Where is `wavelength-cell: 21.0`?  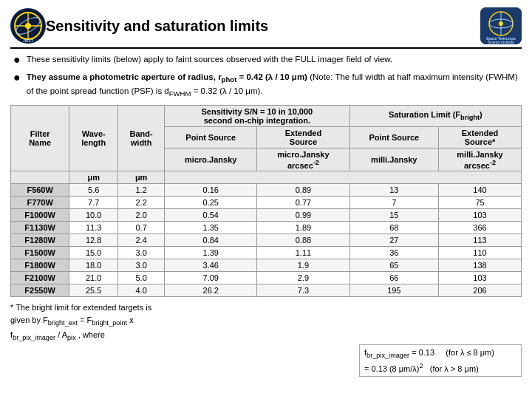
wavelength-cell: 21.0 is located at coordinates (94, 278).